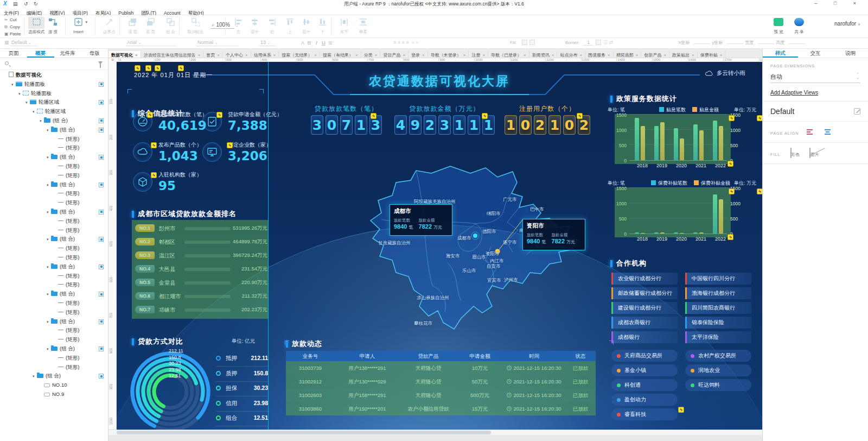  Describe the element at coordinates (644, 400) in the screenshot. I see `partner-pill-button: 盈创动力` at that location.